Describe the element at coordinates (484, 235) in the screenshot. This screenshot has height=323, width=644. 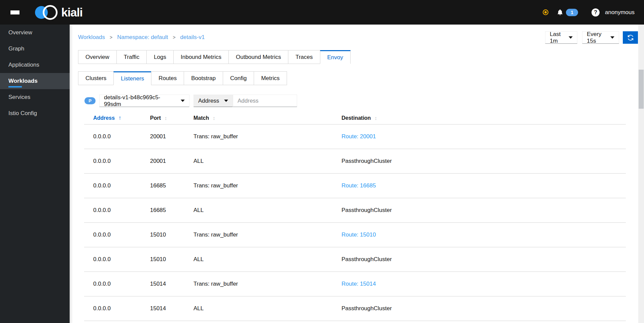
I see `route-link: Route: 15010` at that location.